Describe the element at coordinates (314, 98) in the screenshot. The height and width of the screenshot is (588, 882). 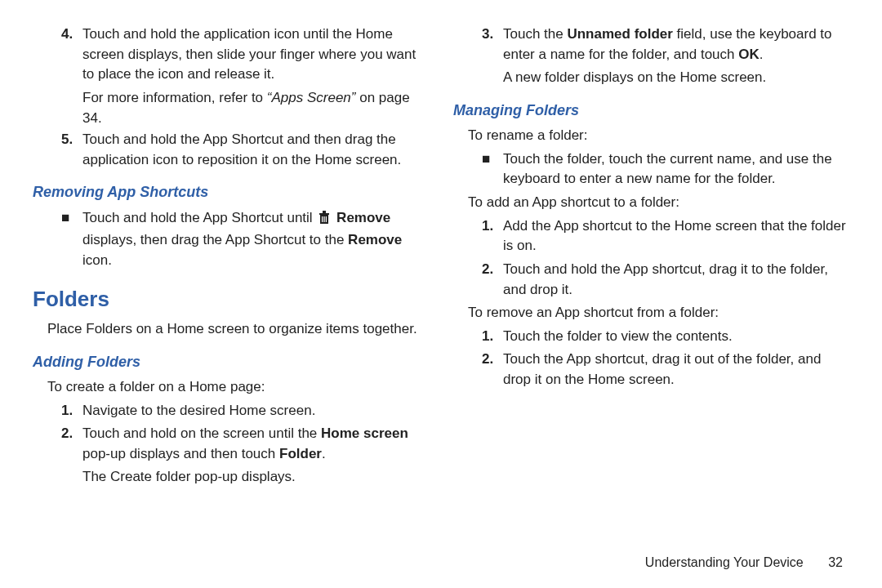
I see `reference-title: “Apps Screen”` at that location.